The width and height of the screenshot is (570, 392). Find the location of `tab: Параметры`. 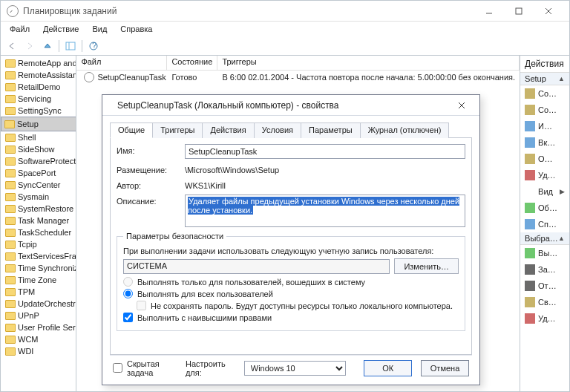

tab: Параметры is located at coordinates (331, 131).